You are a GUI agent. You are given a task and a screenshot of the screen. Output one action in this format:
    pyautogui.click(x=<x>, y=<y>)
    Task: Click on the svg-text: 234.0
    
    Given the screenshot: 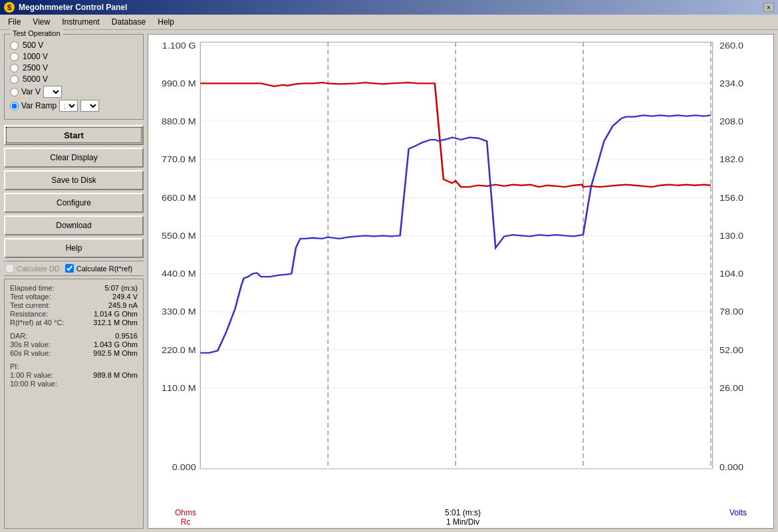 What is the action you would take?
    pyautogui.click(x=731, y=84)
    